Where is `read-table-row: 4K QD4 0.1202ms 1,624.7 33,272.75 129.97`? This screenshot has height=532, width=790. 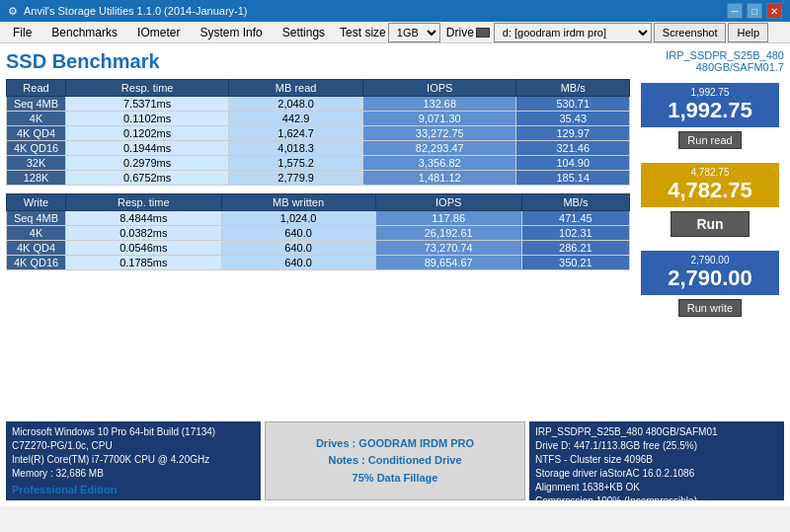 read-table-row: 4K QD4 0.1202ms 1,624.7 33,272.75 129.97 is located at coordinates (318, 134).